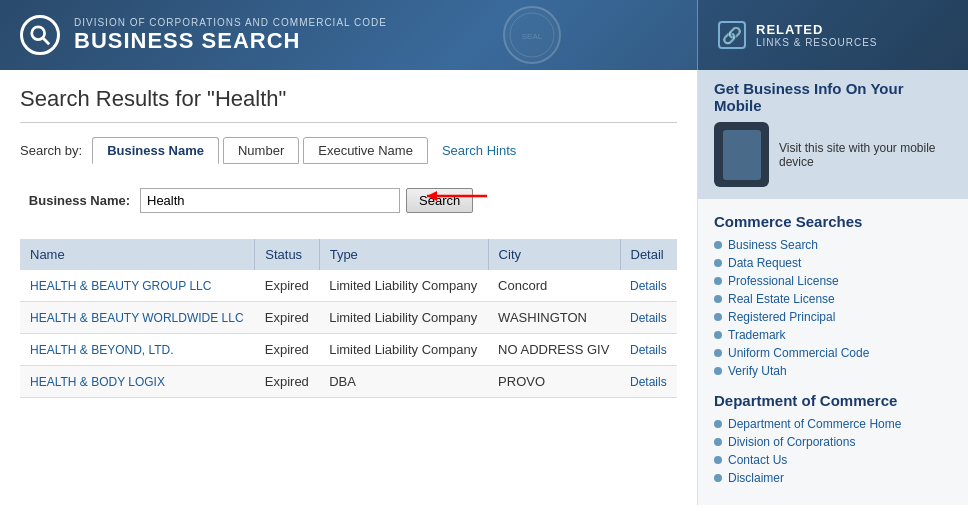 This screenshot has width=968, height=521. What do you see at coordinates (138, 318) in the screenshot?
I see `cell-name: HEALTH & BEAUTY WORLDWIDE LLC` at bounding box center [138, 318].